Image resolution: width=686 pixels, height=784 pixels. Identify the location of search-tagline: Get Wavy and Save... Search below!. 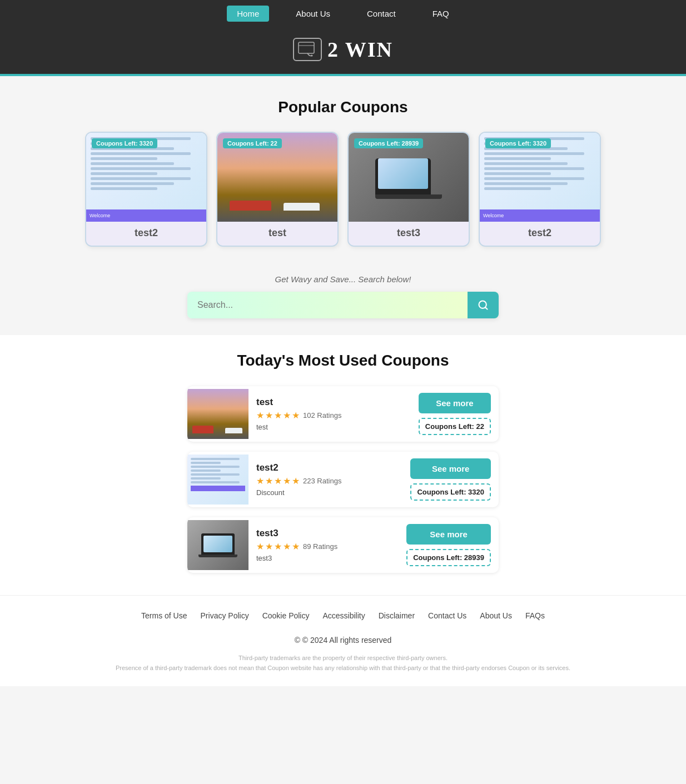
(343, 279).